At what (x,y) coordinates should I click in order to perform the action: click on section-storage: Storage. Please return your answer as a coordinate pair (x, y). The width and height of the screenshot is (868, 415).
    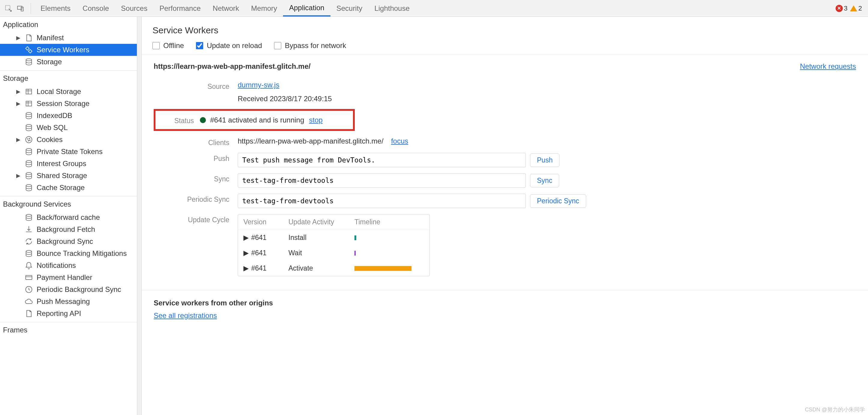
    Looking at the image, I should click on (71, 78).